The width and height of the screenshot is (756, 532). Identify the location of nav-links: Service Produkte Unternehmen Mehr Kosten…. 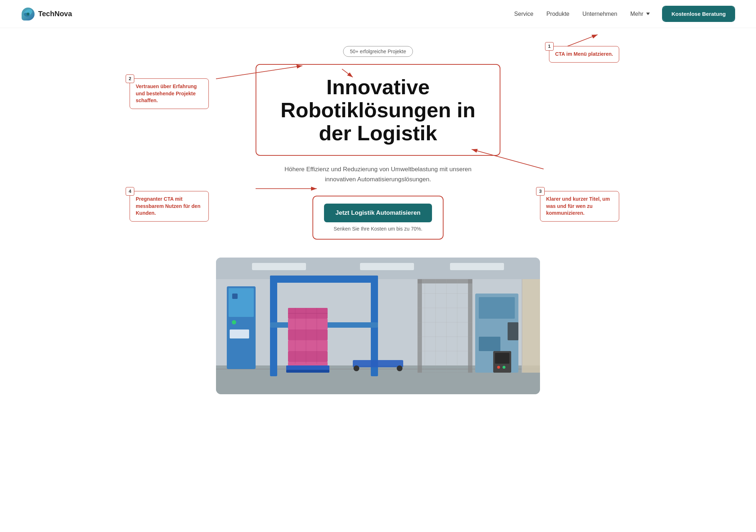
(624, 14).